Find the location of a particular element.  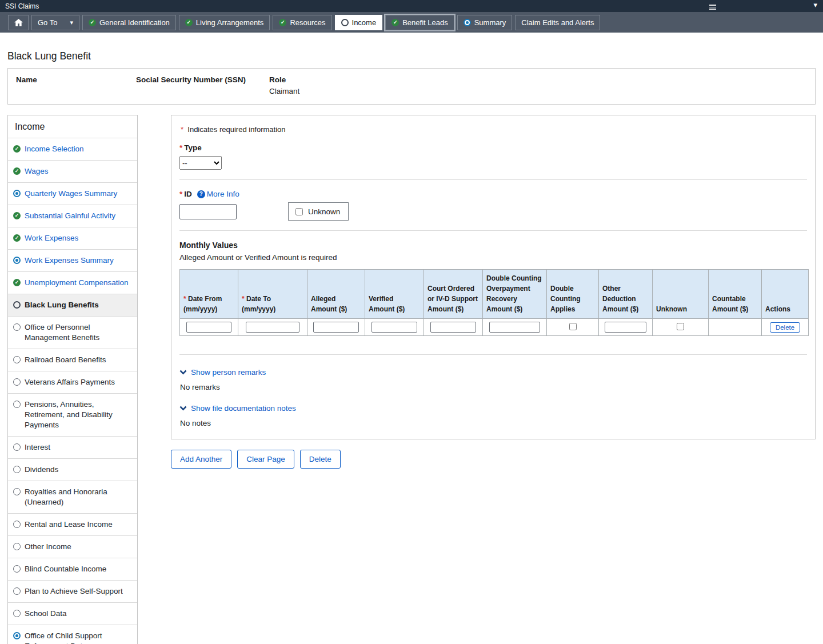

row-delete-button: Delete is located at coordinates (785, 327).